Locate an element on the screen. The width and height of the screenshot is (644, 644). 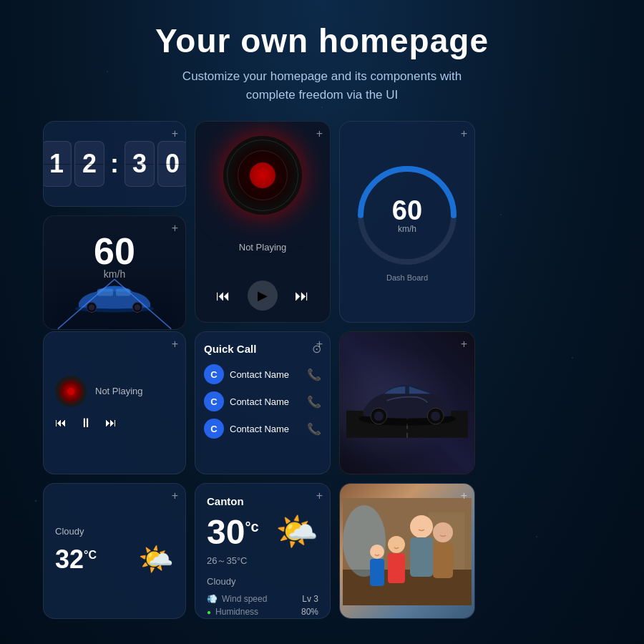
weather-small-condition: Cloudy is located at coordinates (114, 531).